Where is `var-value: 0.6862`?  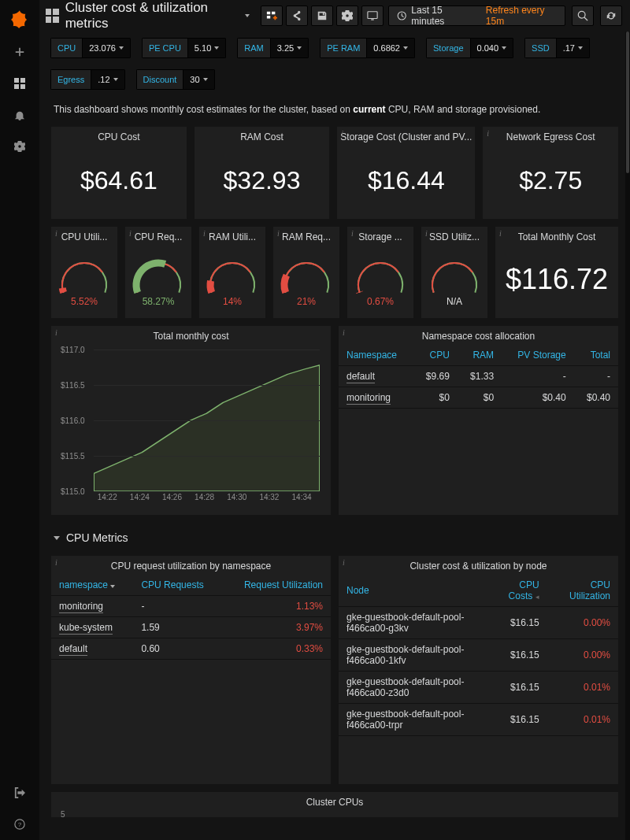
var-value: 0.6862 is located at coordinates (391, 48).